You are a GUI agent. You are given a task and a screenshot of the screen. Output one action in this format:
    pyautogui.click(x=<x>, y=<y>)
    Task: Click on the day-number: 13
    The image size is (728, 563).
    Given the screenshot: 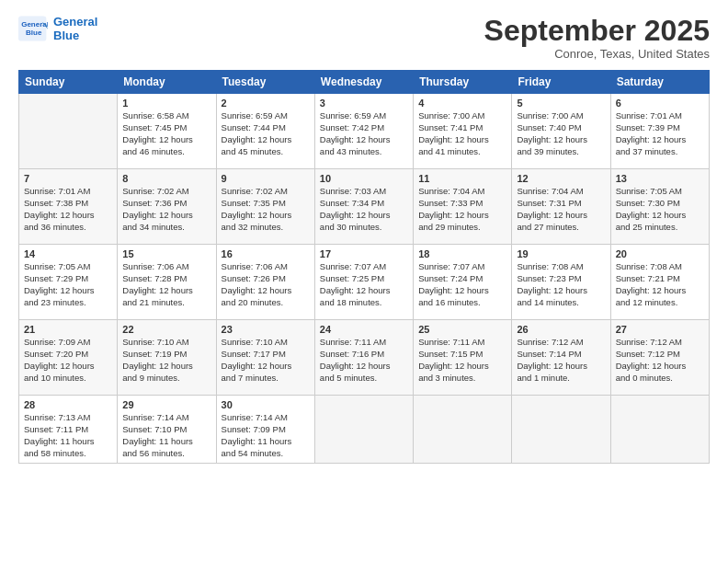 What is the action you would take?
    pyautogui.click(x=660, y=178)
    